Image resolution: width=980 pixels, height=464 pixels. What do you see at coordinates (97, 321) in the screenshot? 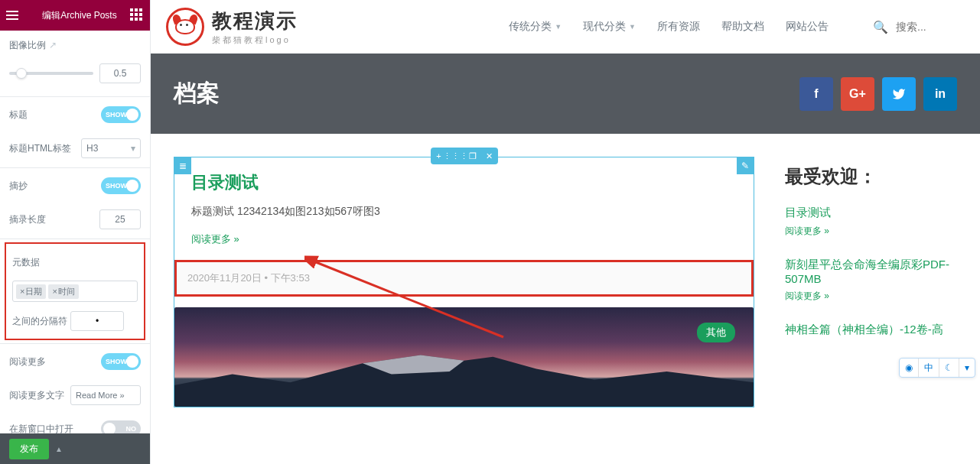
I see `separator-input` at bounding box center [97, 321].